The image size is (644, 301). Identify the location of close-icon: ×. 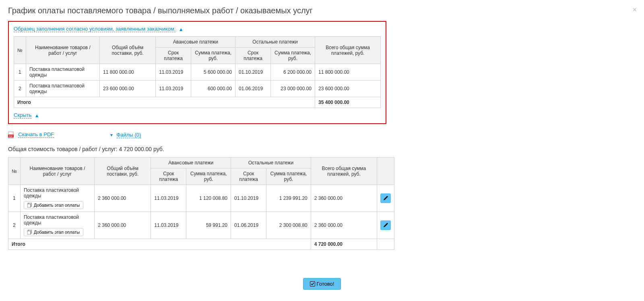
(634, 10).